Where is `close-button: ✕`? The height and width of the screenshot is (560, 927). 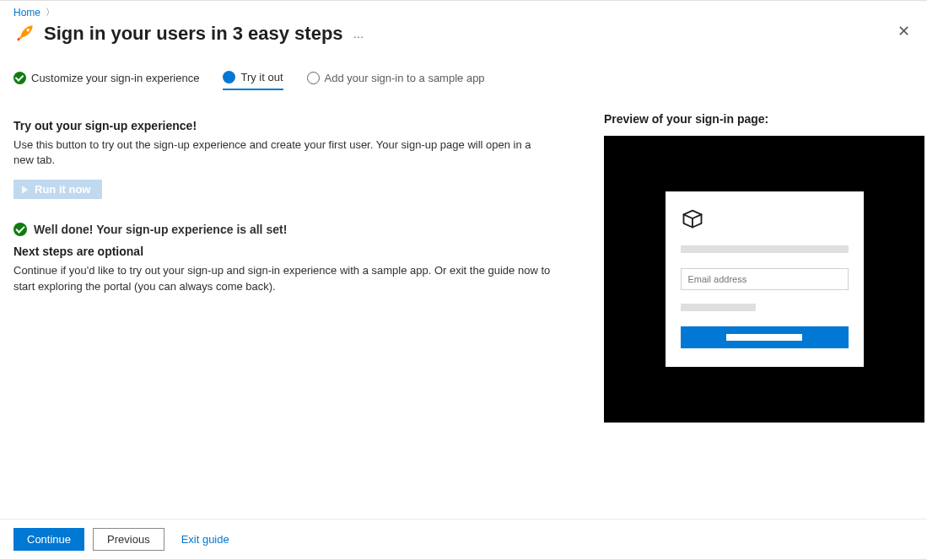
close-button: ✕ is located at coordinates (904, 31).